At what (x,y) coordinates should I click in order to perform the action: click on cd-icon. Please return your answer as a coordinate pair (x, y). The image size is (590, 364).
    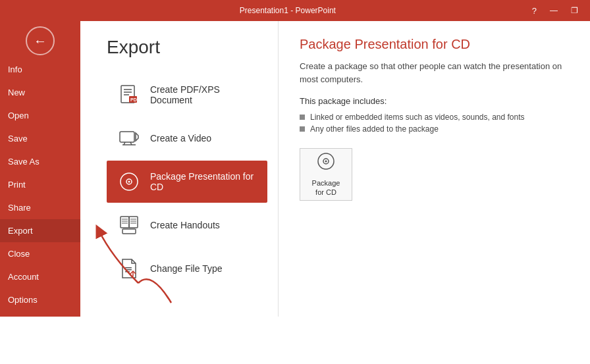
    Looking at the image, I should click on (129, 182).